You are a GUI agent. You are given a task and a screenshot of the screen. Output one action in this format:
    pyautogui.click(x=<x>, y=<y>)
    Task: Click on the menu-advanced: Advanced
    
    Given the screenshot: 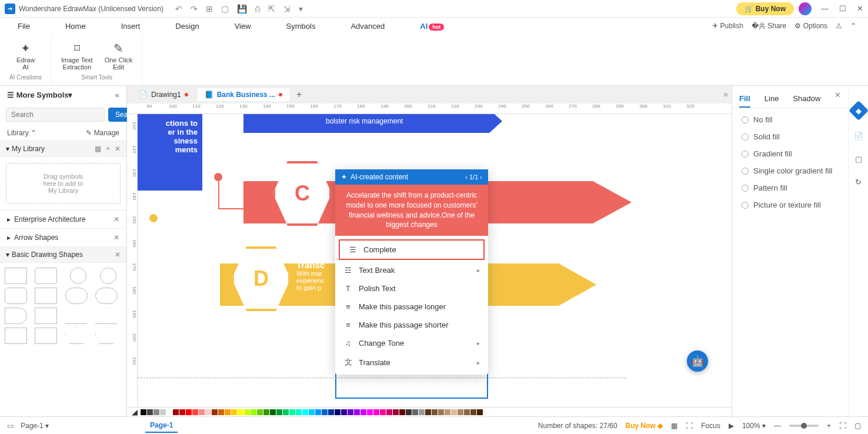 What is the action you would take?
    pyautogui.click(x=368, y=26)
    